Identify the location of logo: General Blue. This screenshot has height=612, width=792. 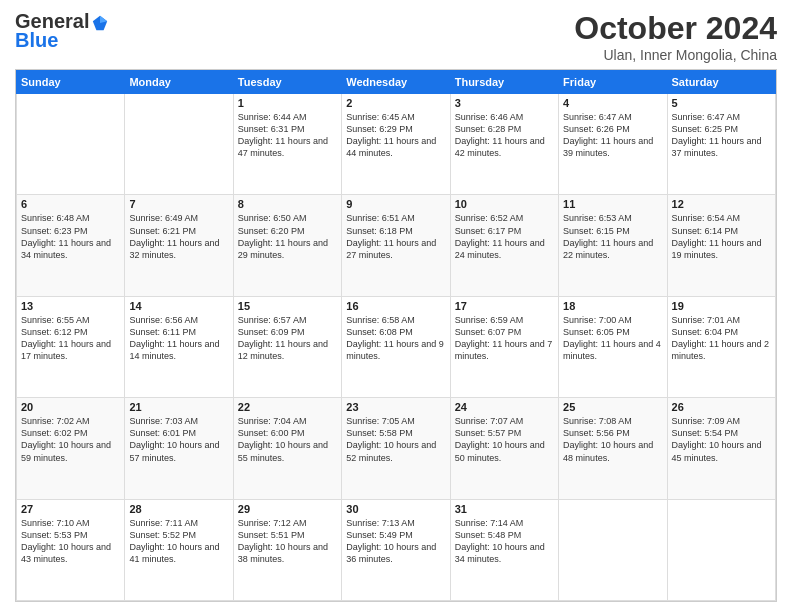
(62, 31).